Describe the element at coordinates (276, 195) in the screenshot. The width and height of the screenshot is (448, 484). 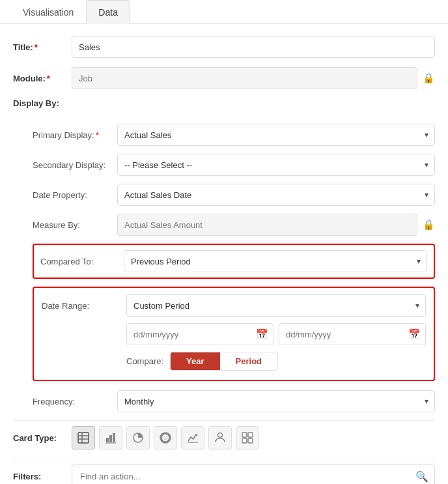
I see `date-property-select: Actual Sales Date` at that location.